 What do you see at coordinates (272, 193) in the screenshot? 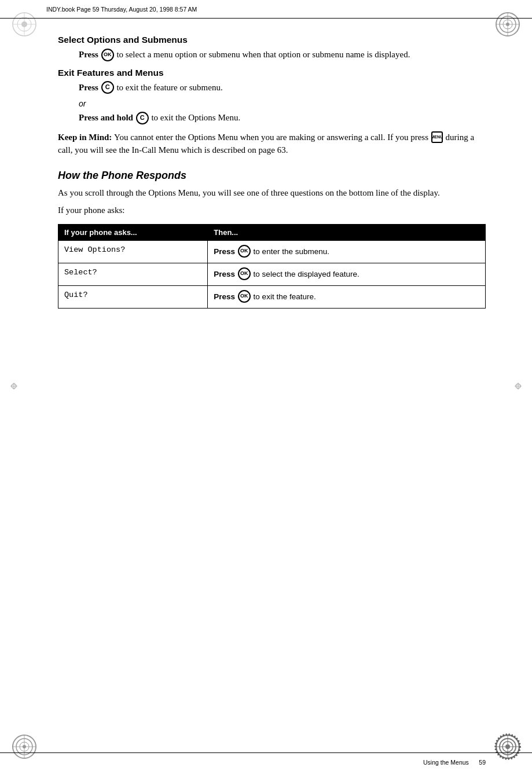
I see `section-how-phone-responds: How the Phone Responds As you scroll thr…` at bounding box center [272, 193].